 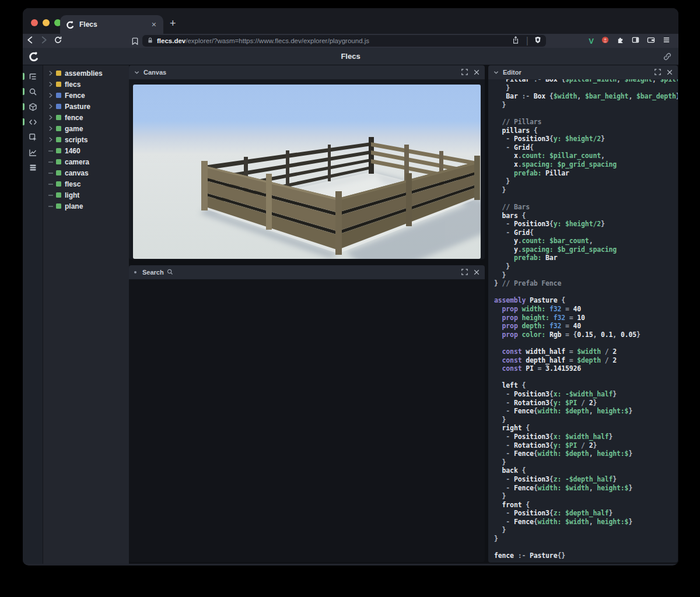 What do you see at coordinates (58, 41) in the screenshot?
I see `reload-button` at bounding box center [58, 41].